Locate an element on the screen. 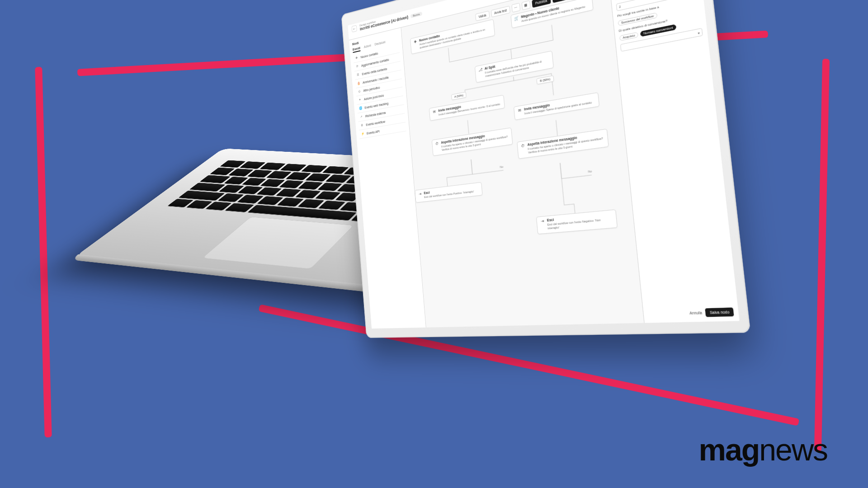  salva-nodo-button: Salva nodo is located at coordinates (720, 313).